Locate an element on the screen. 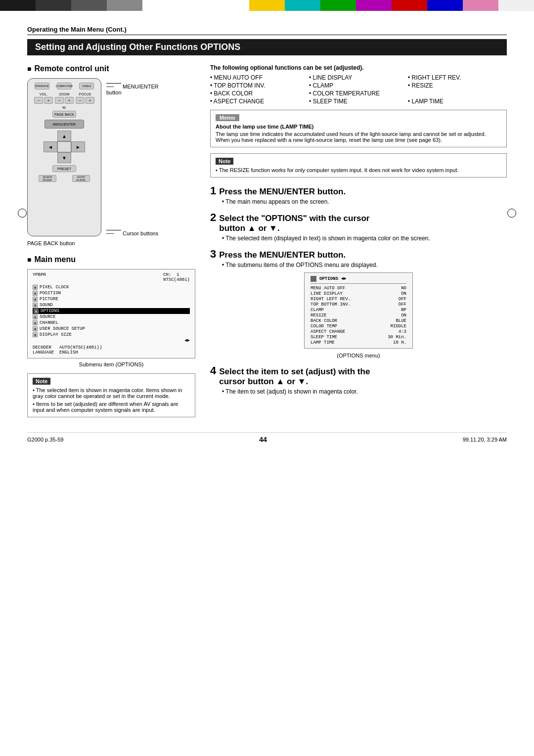 The width and height of the screenshot is (534, 756). options-row-back-color: BACK COLORBLUE is located at coordinates (358, 320).